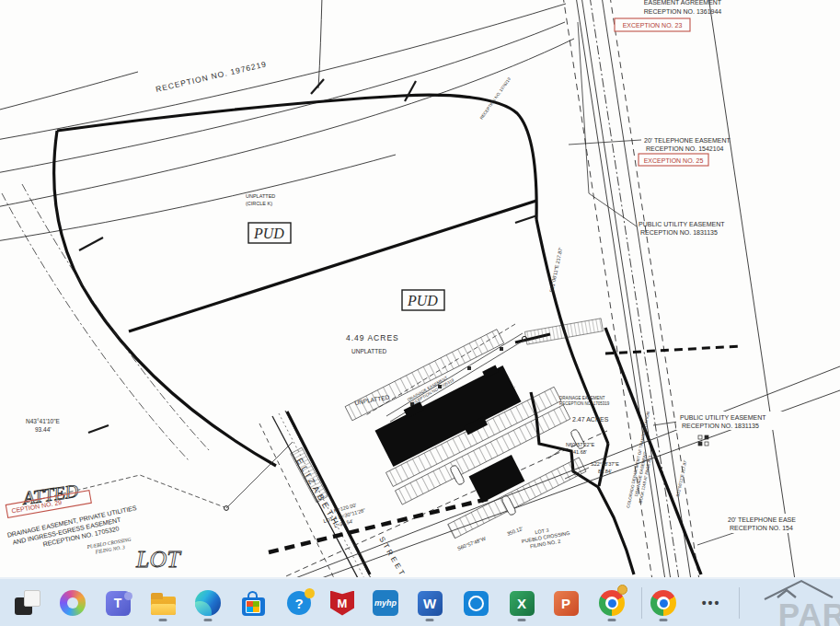 This screenshot has width=840, height=626. Describe the element at coordinates (585, 403) in the screenshot. I see `map-label-drsm2: RECEPTION NO. 1705319` at that location.